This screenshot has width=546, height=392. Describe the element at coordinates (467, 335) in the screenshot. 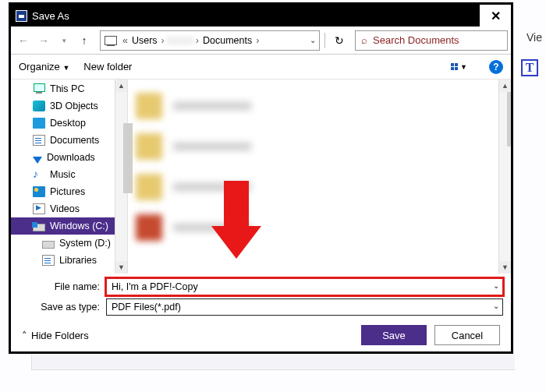

I see `cancel-button: Cancel` at that location.